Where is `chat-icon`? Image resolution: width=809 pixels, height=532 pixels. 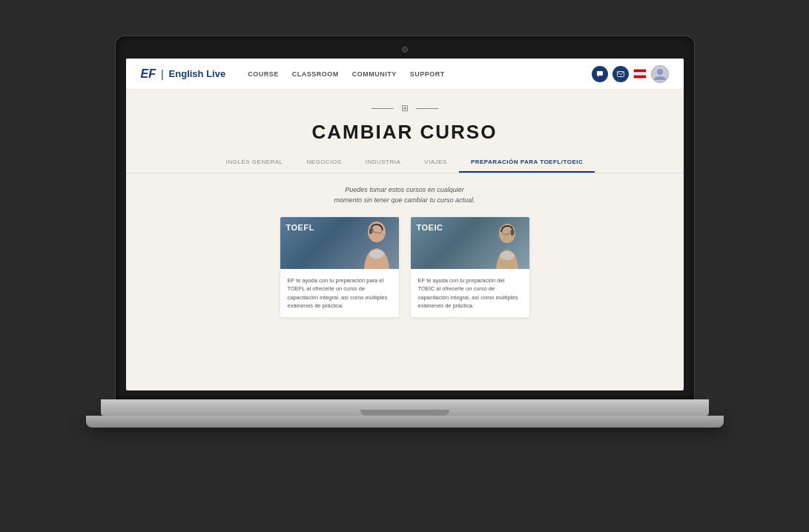
chat-icon is located at coordinates (600, 74).